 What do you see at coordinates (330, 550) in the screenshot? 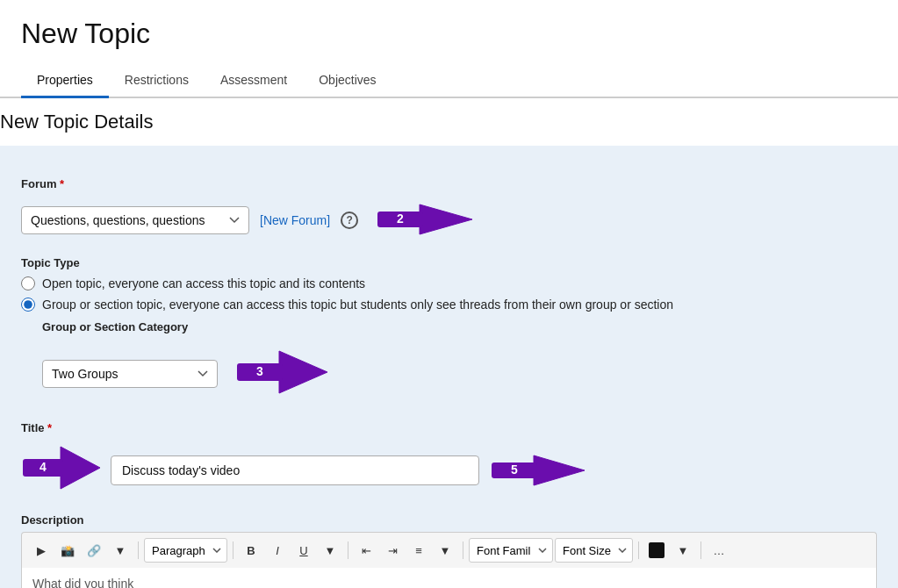
I see `more-format-btn: ▼` at bounding box center [330, 550].